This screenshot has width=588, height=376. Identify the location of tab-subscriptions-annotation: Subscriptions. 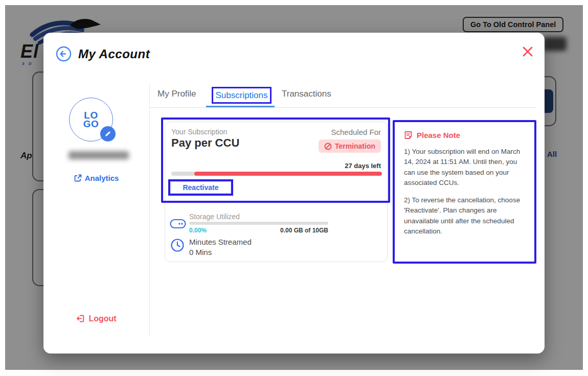
(241, 95).